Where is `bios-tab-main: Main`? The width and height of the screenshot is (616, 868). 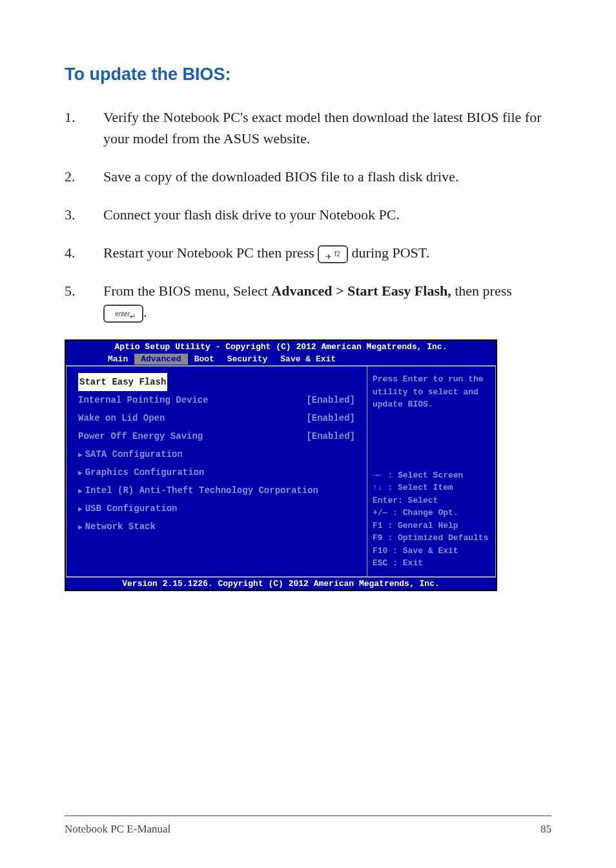 bios-tab-main: Main is located at coordinates (118, 359).